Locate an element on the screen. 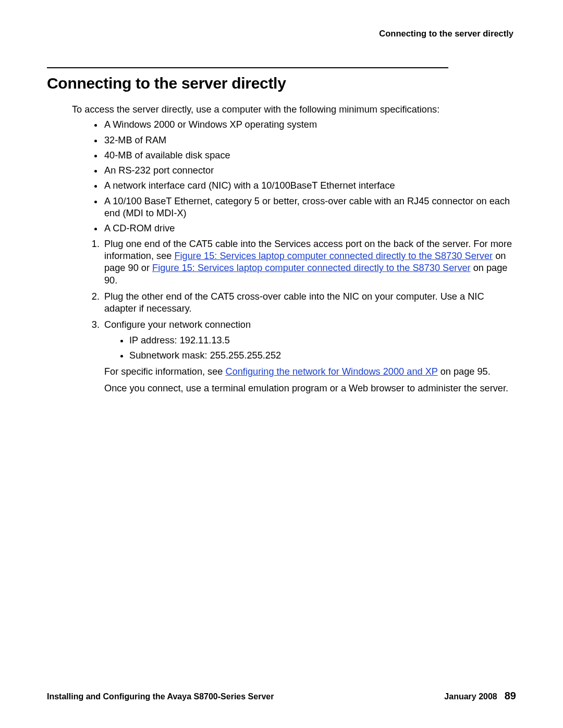 The width and height of the screenshot is (563, 728). footer-doc-title: Installing and Configuring the Avaya S87… is located at coordinates (161, 697).